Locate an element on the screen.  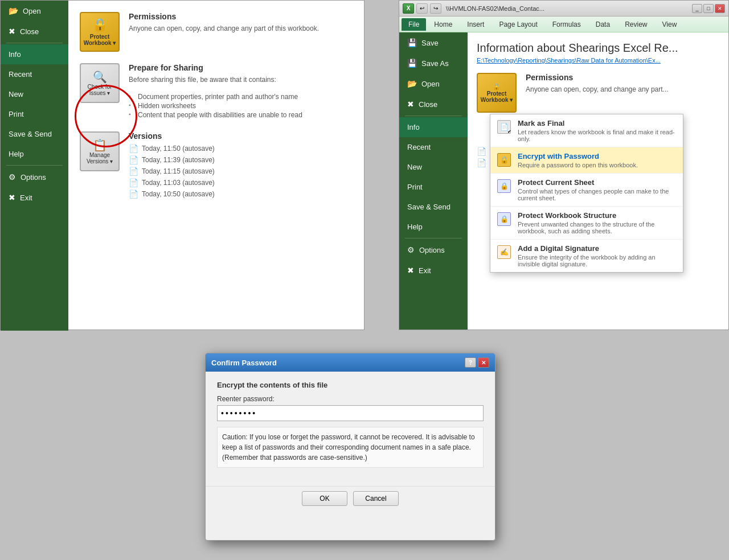
exit-icon: ✖ is located at coordinates (12, 197).